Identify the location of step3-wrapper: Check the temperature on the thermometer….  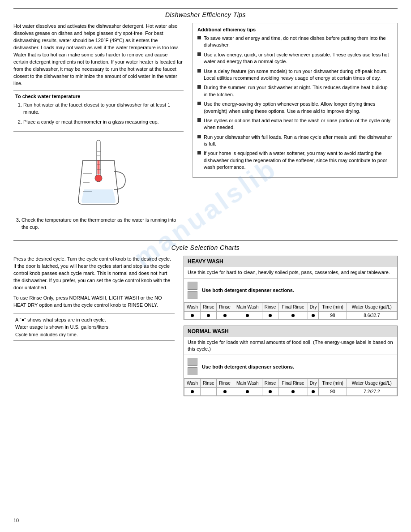
(98, 224).